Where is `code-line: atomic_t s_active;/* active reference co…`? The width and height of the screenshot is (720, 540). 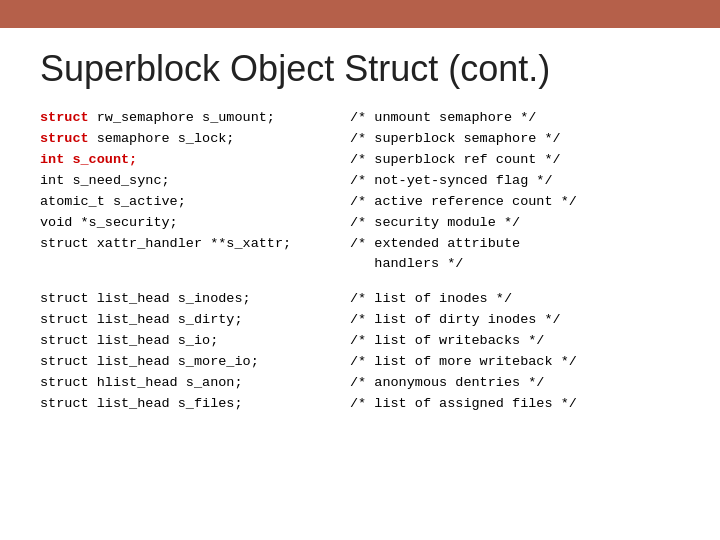
code-line: atomic_t s_active;/* active reference co… is located at coordinates (360, 202).